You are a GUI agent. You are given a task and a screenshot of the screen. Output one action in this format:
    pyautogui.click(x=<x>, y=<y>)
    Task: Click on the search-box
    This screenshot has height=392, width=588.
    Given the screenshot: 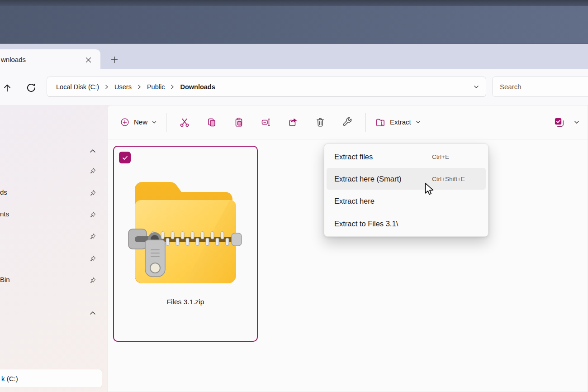 What is the action you would take?
    pyautogui.click(x=540, y=87)
    